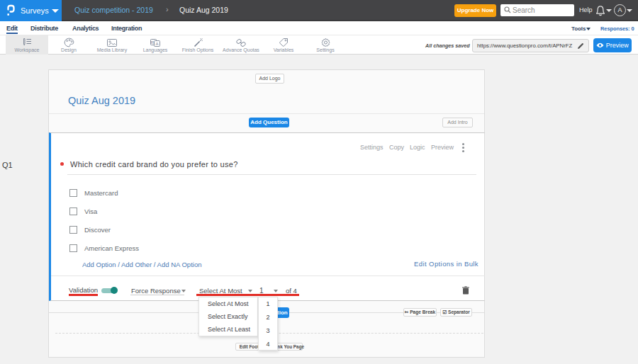  I want to click on svg-text: A, so click(157, 44).